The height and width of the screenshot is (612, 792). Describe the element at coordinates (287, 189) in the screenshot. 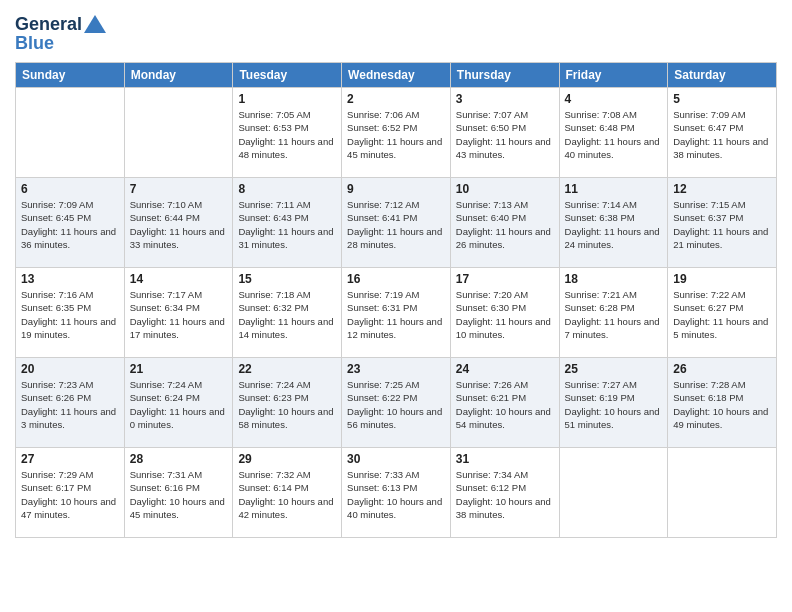

I see `day-number: 8` at that location.